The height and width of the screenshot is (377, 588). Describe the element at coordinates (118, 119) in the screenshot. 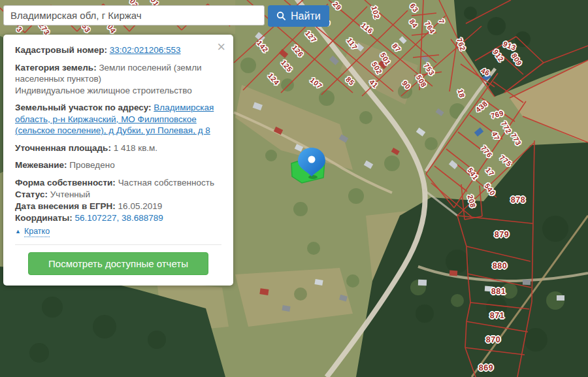

I see `address-row: Земельный участок по адресу: Владимирска…` at that location.